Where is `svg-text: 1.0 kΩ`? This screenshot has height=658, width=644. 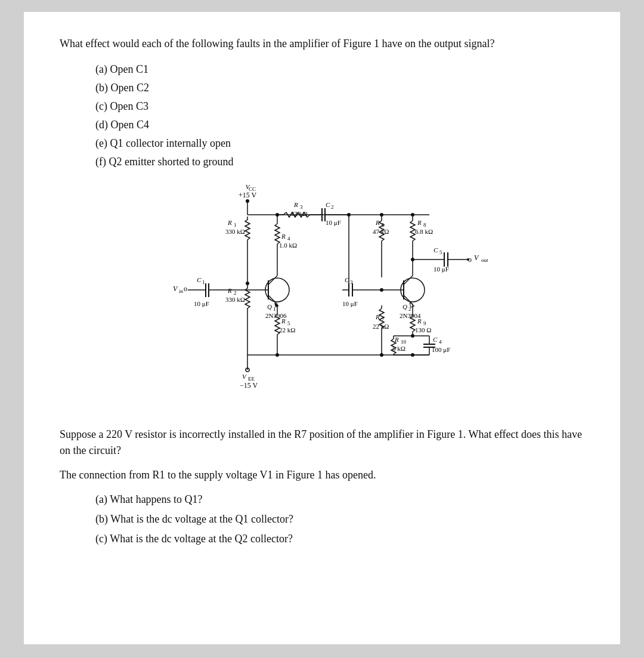 svg-text: 1.0 kΩ is located at coordinates (288, 245).